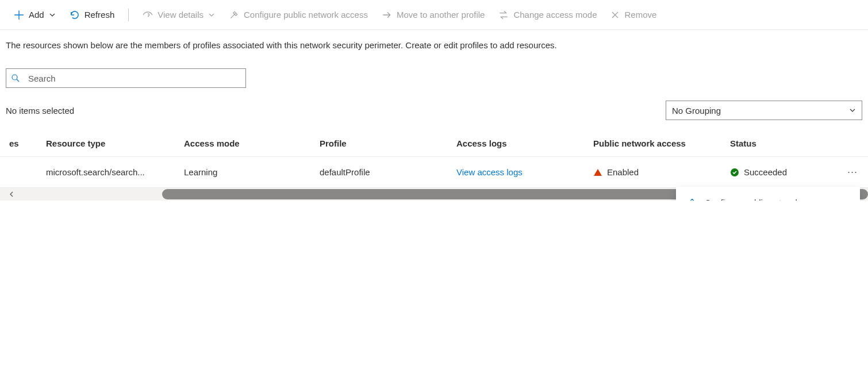 The image size is (868, 381). What do you see at coordinates (148, 15) in the screenshot?
I see `eye-icon` at bounding box center [148, 15].